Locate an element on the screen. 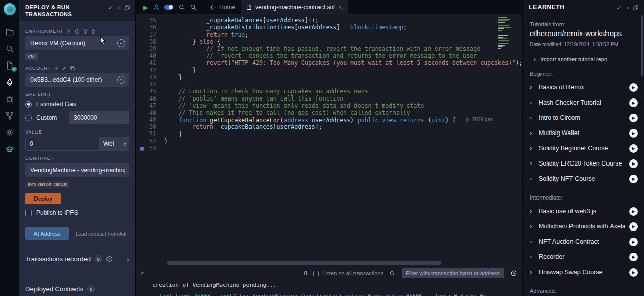 This screenshot has width=644, height=296. debugger-icon is located at coordinates (10, 98).